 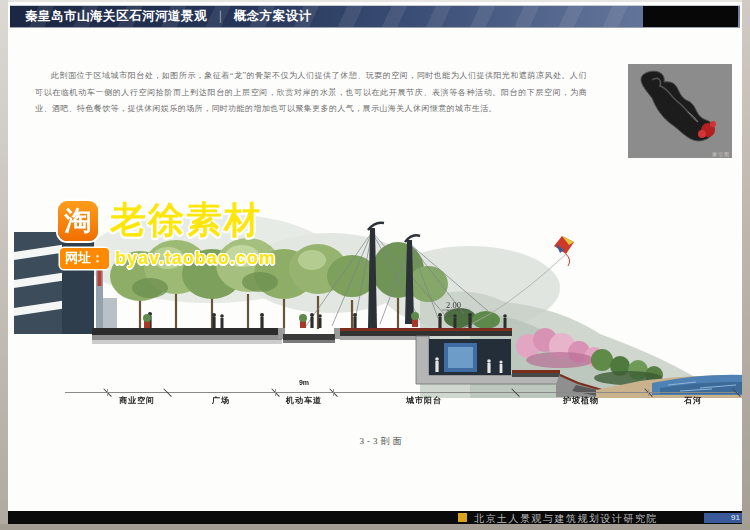 What do you see at coordinates (376, 518) in the screenshot?
I see `footer-bar: 北京土人景观与建筑规划设计研究院 91` at bounding box center [376, 518].